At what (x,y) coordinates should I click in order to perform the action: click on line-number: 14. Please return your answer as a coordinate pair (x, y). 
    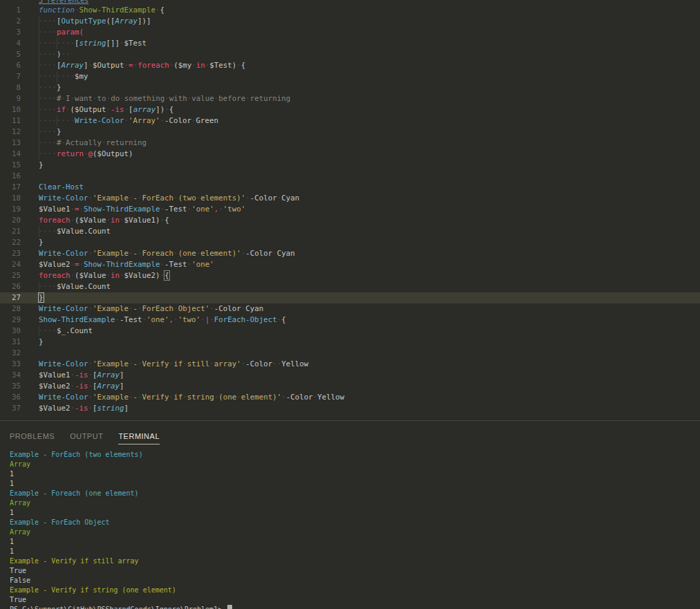
    Looking at the image, I should click on (10, 154).